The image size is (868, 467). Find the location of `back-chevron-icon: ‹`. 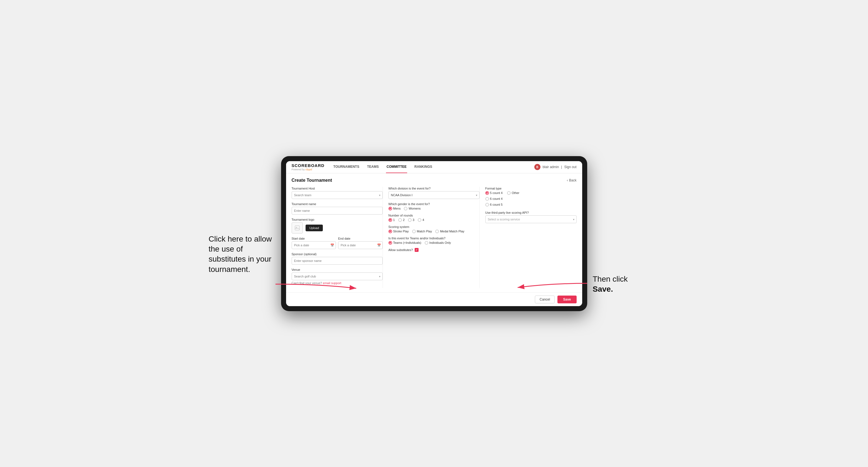

back-chevron-icon: ‹ is located at coordinates (567, 180).